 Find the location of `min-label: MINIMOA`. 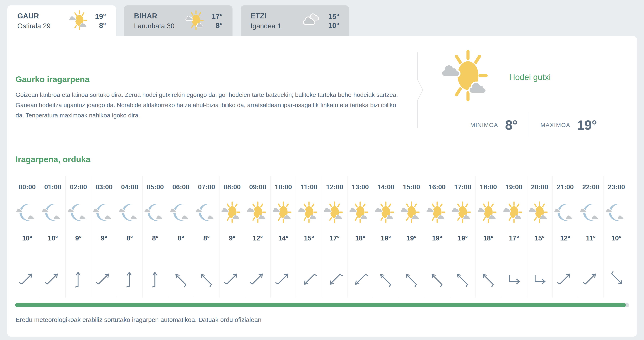

min-label: MINIMOA is located at coordinates (484, 125).